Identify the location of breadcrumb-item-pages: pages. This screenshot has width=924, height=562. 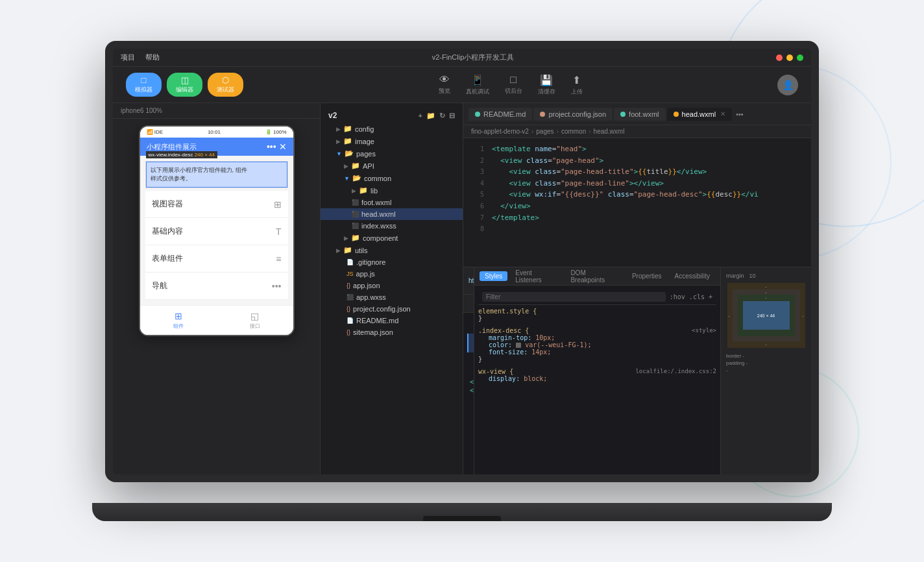
(545, 131).